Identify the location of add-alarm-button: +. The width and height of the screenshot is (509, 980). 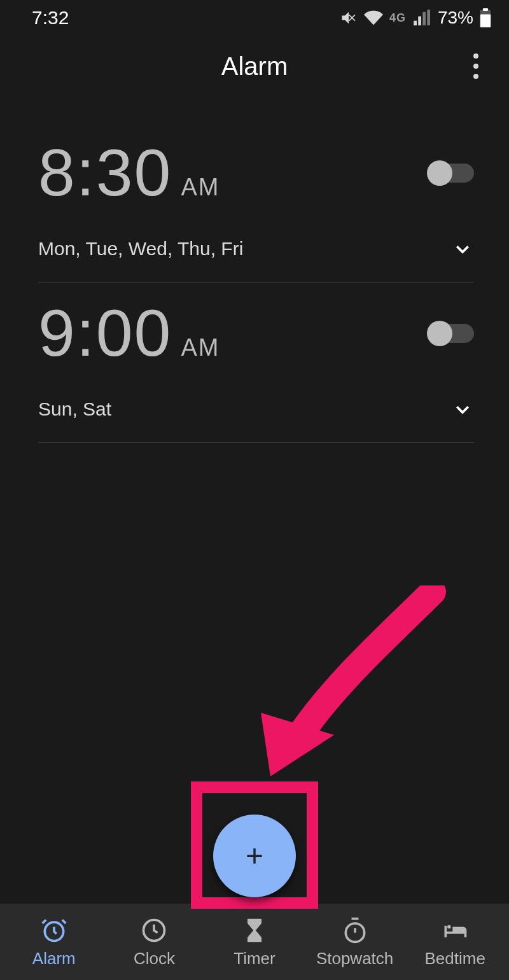
(254, 856).